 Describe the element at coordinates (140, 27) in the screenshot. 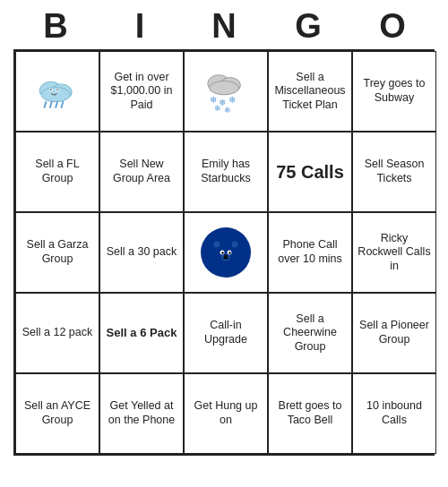

I see `letter-i: I` at that location.